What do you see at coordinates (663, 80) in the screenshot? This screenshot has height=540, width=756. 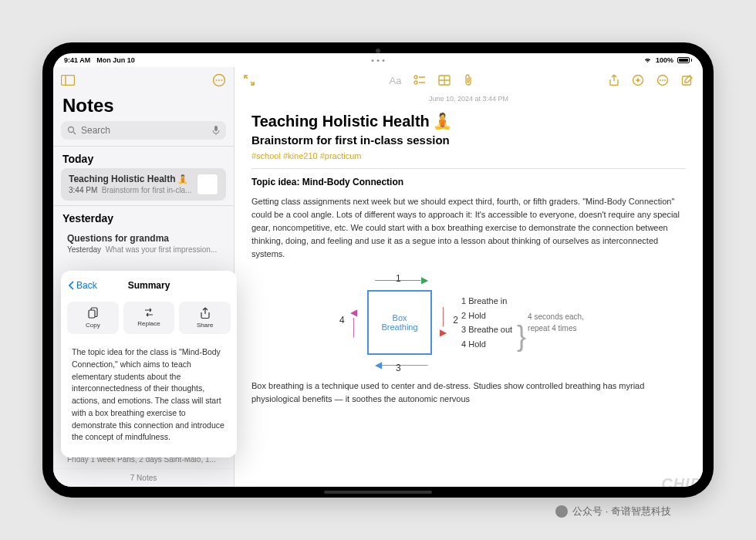 I see `more-icon` at bounding box center [663, 80].